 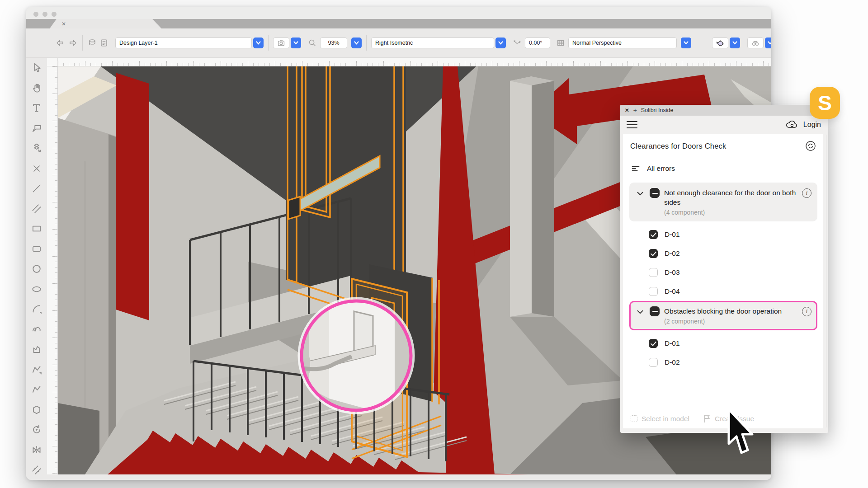 What do you see at coordinates (312, 43) in the screenshot?
I see `zoom-magnifier-icon` at bounding box center [312, 43].